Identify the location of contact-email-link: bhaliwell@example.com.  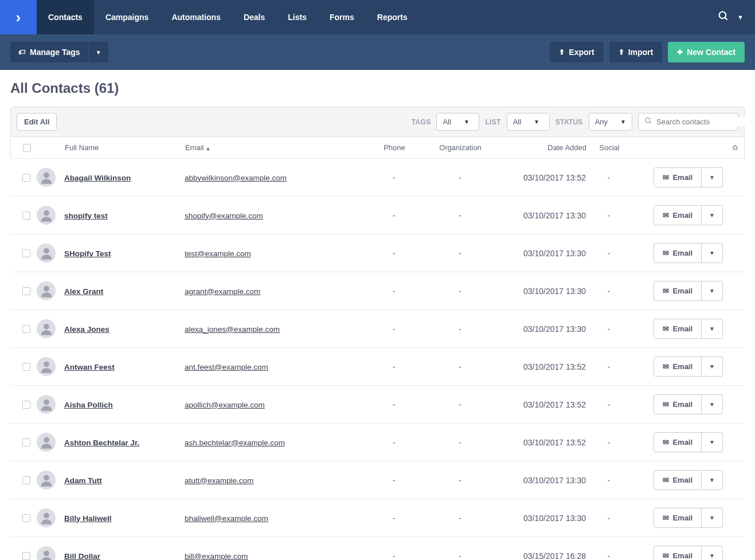
(226, 518).